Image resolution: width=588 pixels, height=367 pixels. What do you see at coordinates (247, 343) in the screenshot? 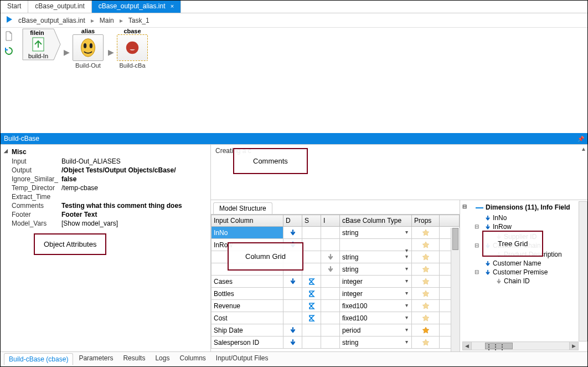
I see `cell-input-column: Salesperson ID` at bounding box center [247, 343].